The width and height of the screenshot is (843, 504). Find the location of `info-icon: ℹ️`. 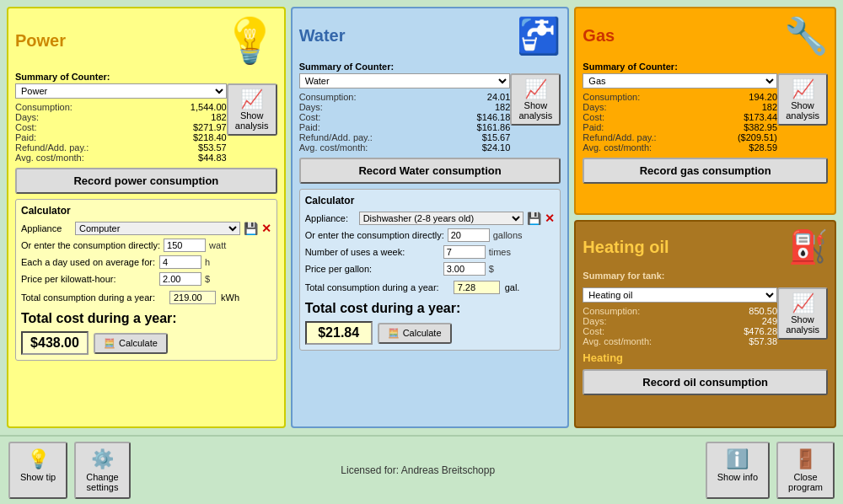

info-icon: ℹ️ is located at coordinates (737, 459).